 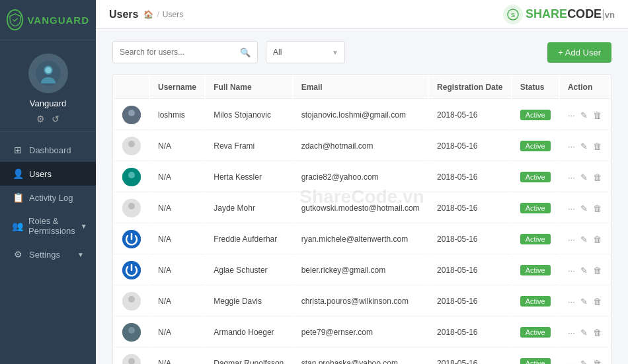 What do you see at coordinates (361, 357) in the screenshot?
I see `cell-email: stan.prohaska@yahoo.com` at bounding box center [361, 357].